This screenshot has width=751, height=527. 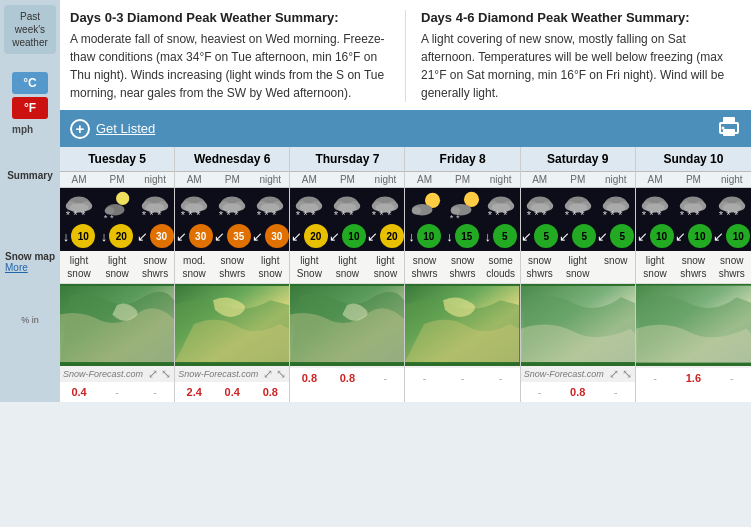 I want to click on attrib-text-1: Snow-Forecast.com, so click(x=218, y=374).